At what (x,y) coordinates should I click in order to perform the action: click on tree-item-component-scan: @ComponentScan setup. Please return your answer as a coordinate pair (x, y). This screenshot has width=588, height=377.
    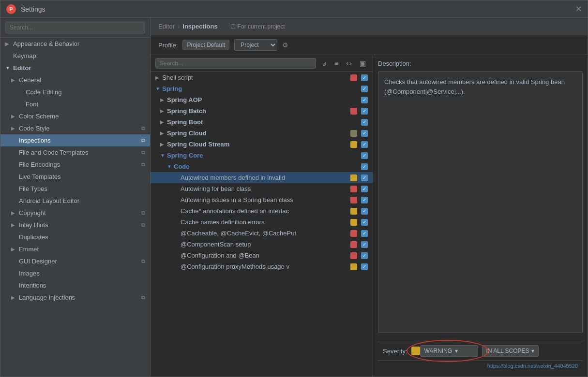
    Looking at the image, I should click on (261, 245).